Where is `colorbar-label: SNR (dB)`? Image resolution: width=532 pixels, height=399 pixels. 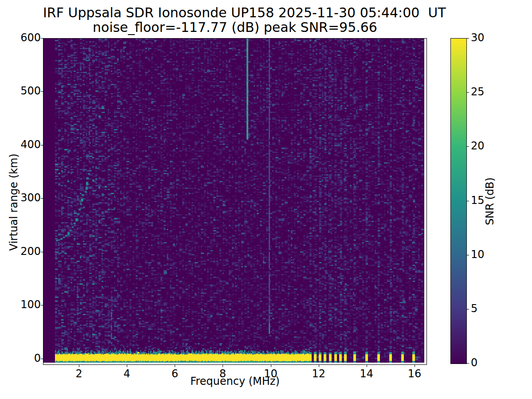 colorbar-label: SNR (dB) is located at coordinates (490, 201).